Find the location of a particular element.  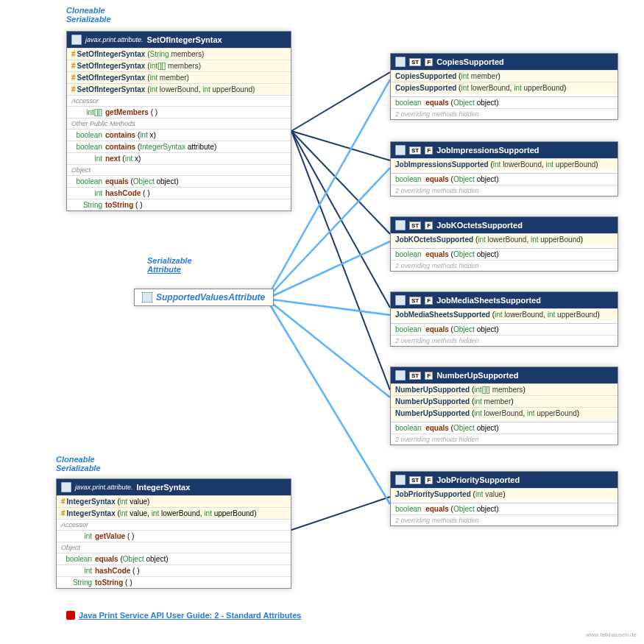

class-header: STFCopiesSupported is located at coordinates (504, 62).